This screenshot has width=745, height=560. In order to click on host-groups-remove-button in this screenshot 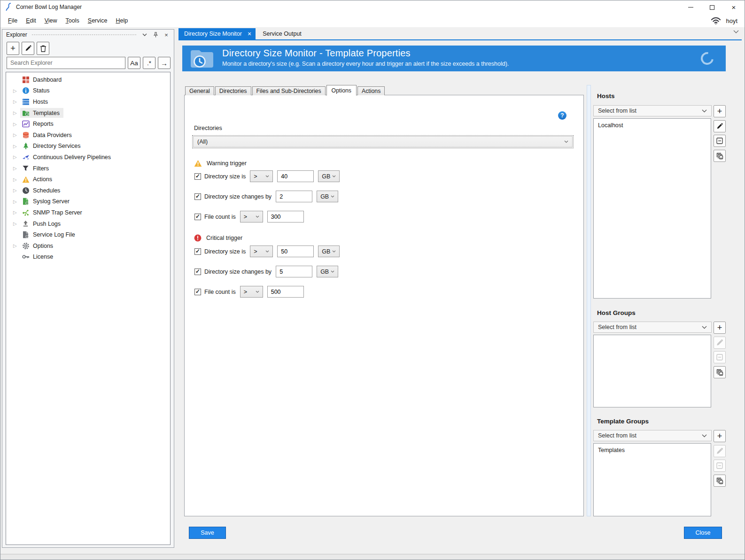, I will do `click(720, 357)`.